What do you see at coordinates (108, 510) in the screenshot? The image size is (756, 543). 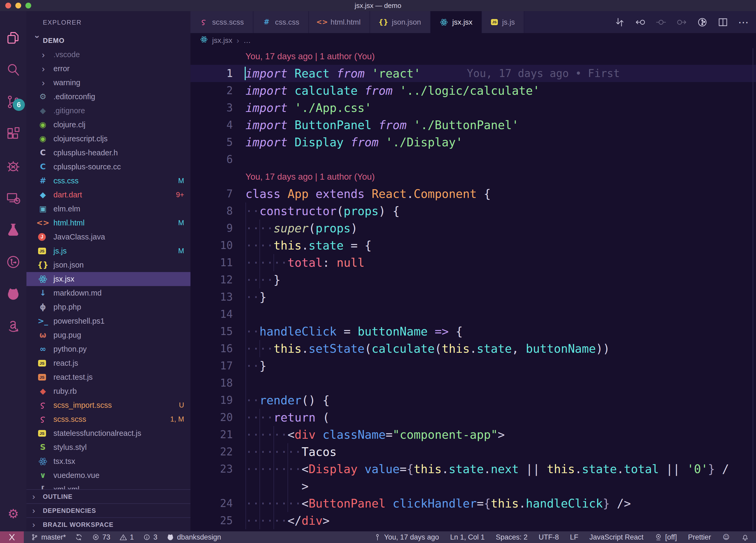 I see `section-dependencies: ›DEPENDENCIES` at bounding box center [108, 510].